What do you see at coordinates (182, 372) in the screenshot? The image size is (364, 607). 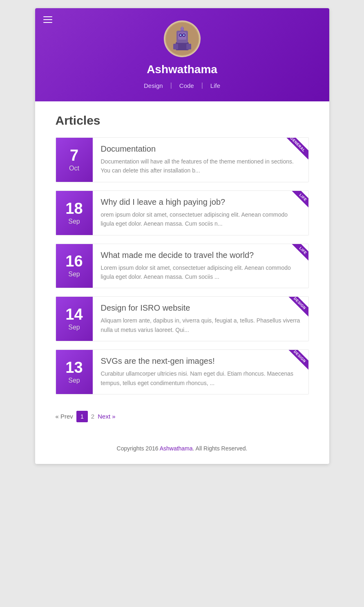 I see `article-card-article-svg-images: 13 Sep SVGs are the next-gen images! Cur…` at bounding box center [182, 372].